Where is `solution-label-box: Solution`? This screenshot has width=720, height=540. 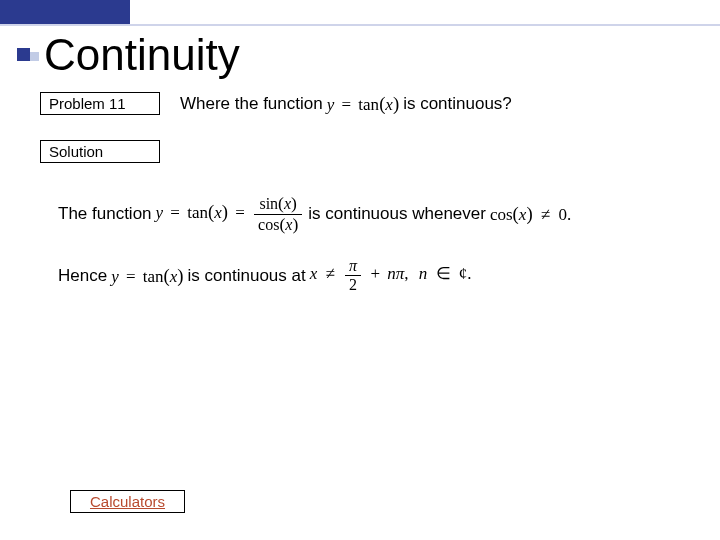
solution-label-box: Solution is located at coordinates (100, 152).